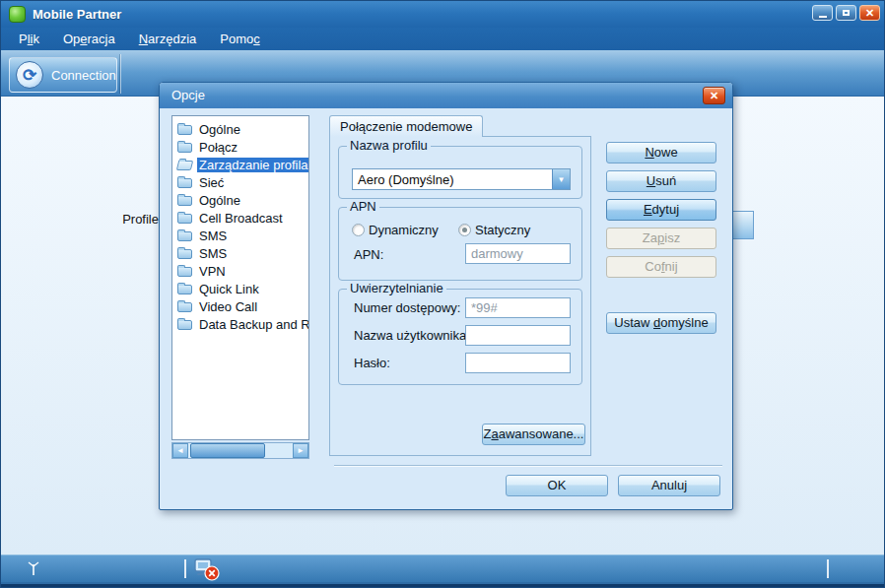  I want to click on status-bar, so click(443, 568).